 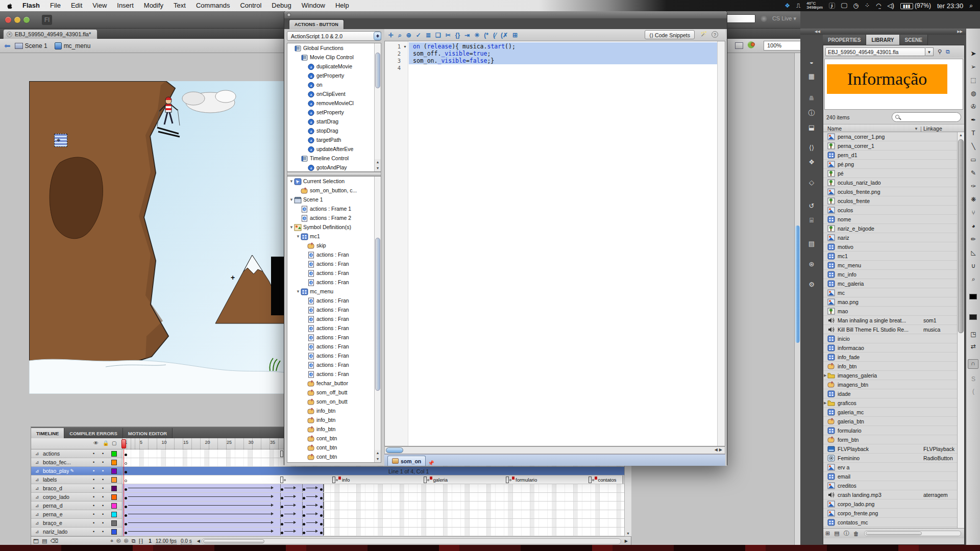 What do you see at coordinates (897, 238) in the screenshot?
I see `library-item-name: nariz` at bounding box center [897, 238].